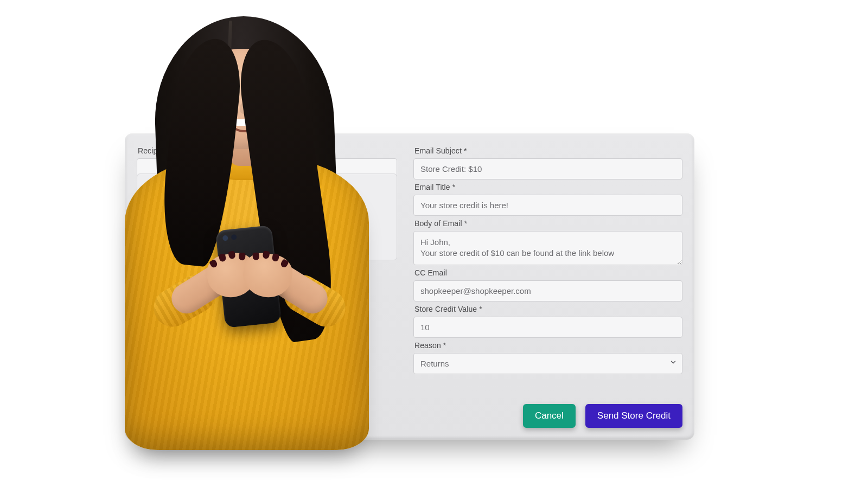  I want to click on send-store-credit-button: Send Store Credit, so click(634, 416).